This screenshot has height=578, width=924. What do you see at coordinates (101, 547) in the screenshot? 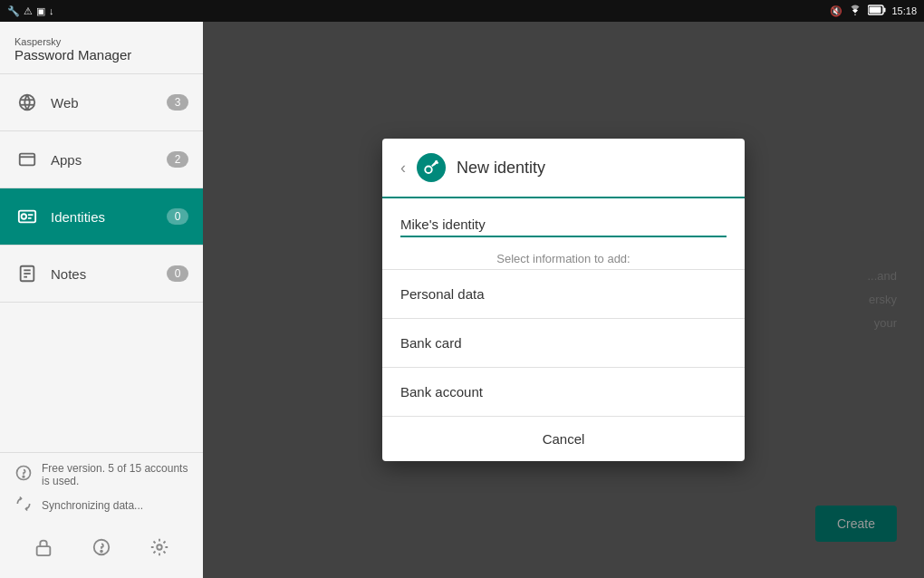
I see `help-button` at bounding box center [101, 547].